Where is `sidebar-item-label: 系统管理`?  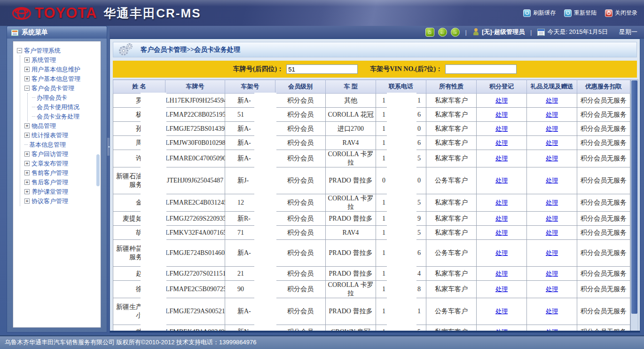 sidebar-item-label: 系统管理 is located at coordinates (44, 60).